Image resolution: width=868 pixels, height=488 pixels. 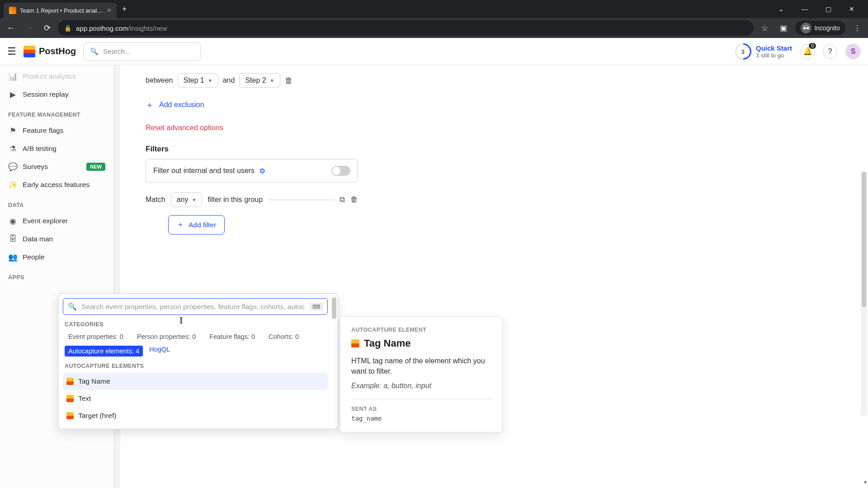 I want to click on reload-button: ⟳, so click(x=47, y=28).